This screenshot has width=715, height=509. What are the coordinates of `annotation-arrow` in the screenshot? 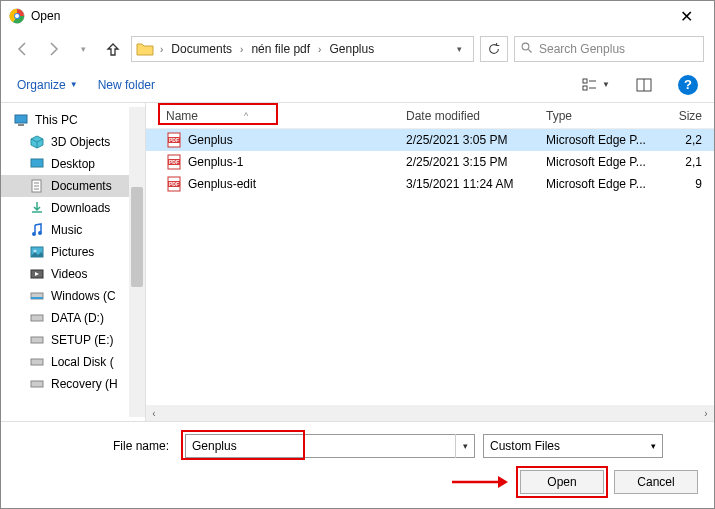 It's located at (480, 482).